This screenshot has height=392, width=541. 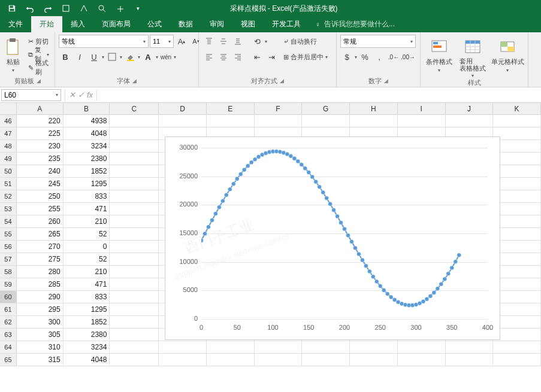 What do you see at coordinates (40, 347) in the screenshot?
I see `cell: 310` at bounding box center [40, 347].